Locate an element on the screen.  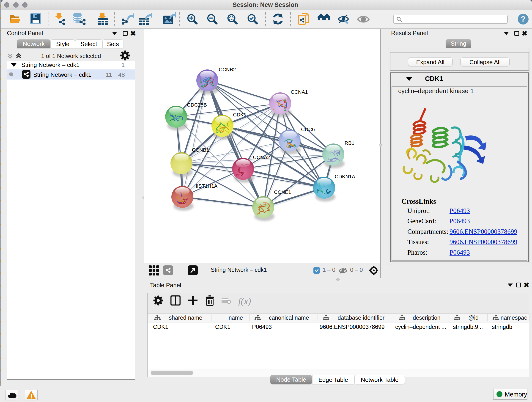
svg-text: CDC6 is located at coordinates (308, 129).